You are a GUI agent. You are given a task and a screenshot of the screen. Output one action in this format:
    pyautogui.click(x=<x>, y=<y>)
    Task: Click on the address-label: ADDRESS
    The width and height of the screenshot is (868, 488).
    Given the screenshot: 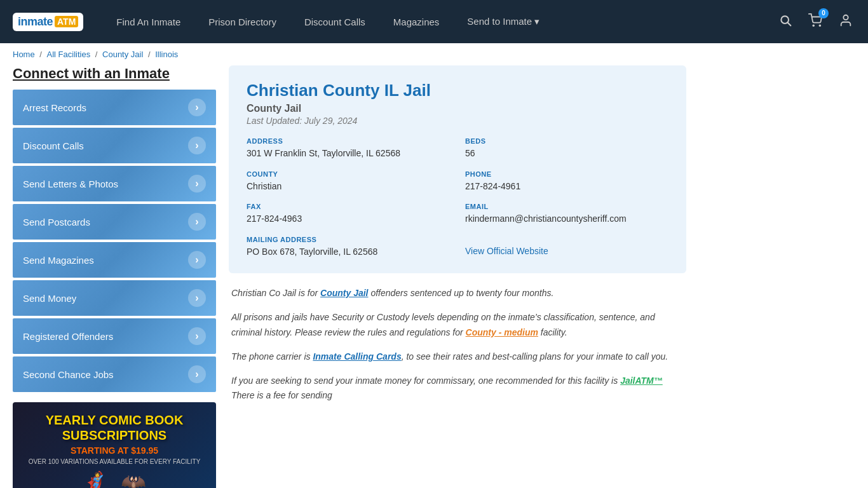 What is the action you would take?
    pyautogui.click(x=348, y=141)
    